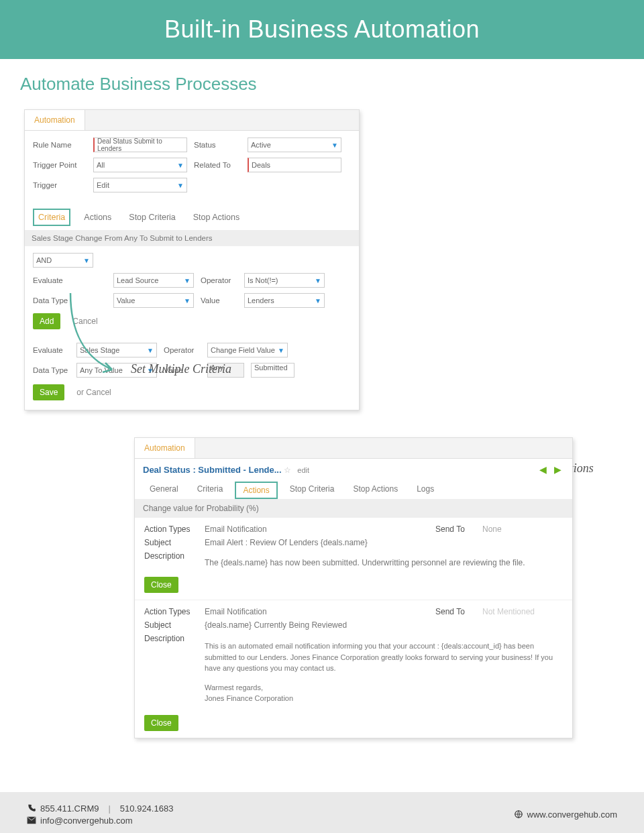 Image resolution: width=644 pixels, height=833 pixels. What do you see at coordinates (52, 217) in the screenshot?
I see `subtab-criteria: Criteria` at bounding box center [52, 217].